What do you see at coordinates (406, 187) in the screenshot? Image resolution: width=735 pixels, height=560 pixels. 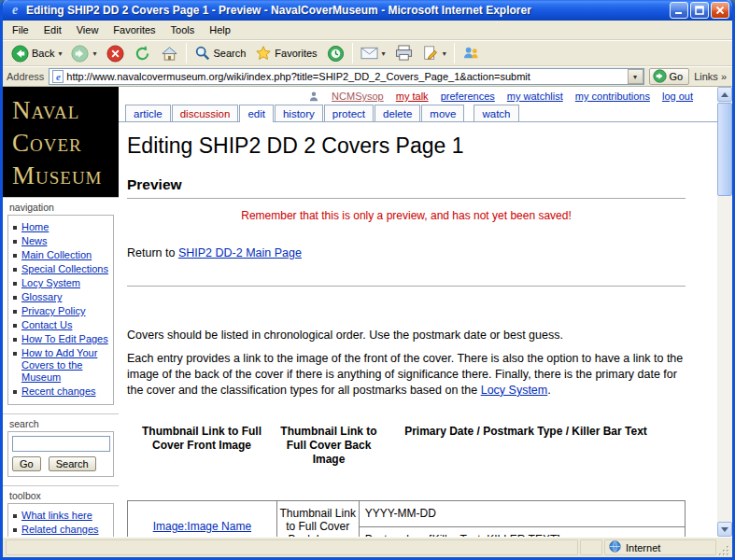 I see `preview-heading: Preview` at bounding box center [406, 187].